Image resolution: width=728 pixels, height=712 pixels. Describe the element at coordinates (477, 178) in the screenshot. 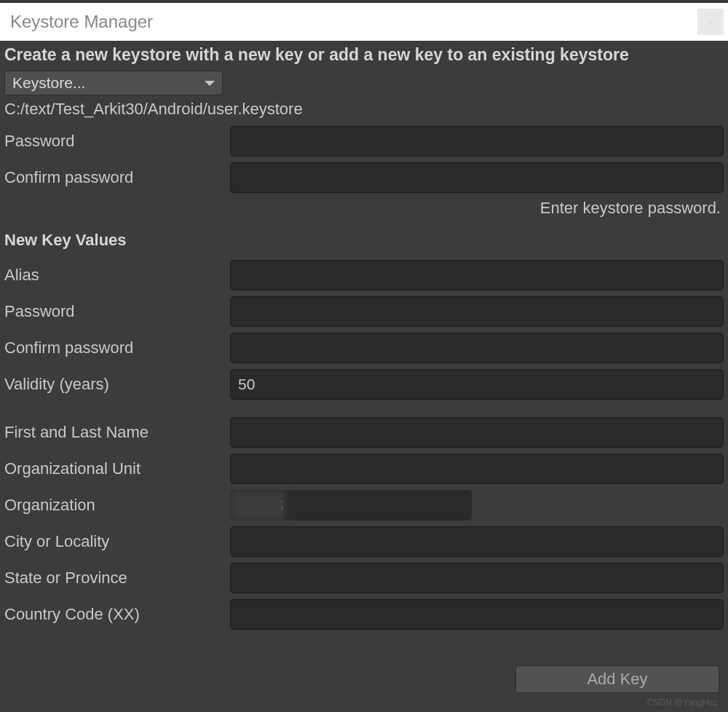

I see `keystore-confirm-input` at that location.